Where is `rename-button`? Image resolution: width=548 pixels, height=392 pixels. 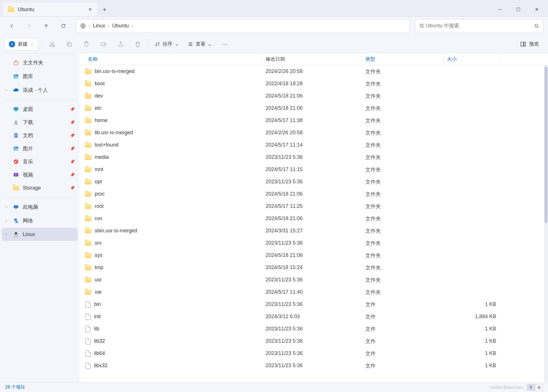
rename-button is located at coordinates (104, 44).